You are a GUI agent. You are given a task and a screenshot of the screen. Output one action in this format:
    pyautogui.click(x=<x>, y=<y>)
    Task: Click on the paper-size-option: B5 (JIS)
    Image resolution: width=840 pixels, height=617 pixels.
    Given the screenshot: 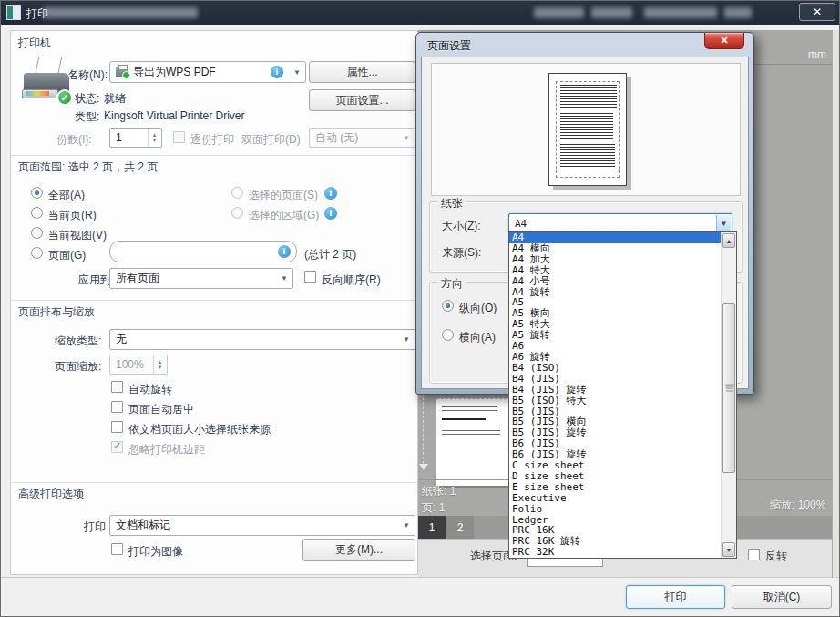 What is the action you would take?
    pyautogui.click(x=615, y=412)
    